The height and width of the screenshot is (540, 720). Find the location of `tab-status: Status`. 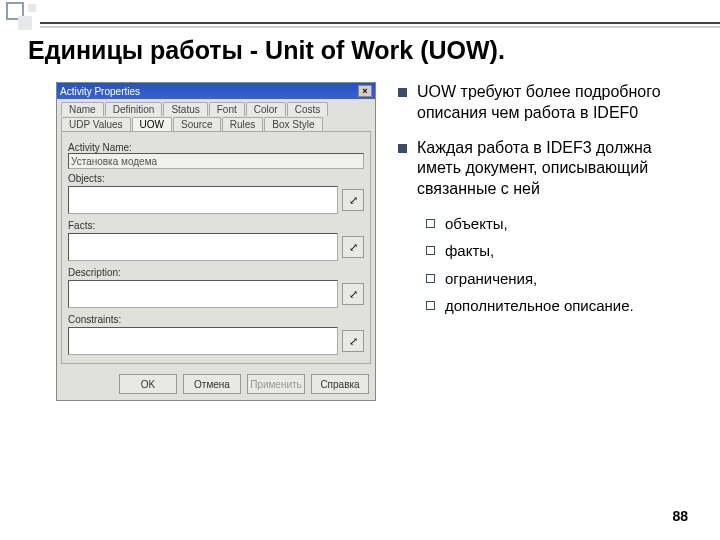

tab-status: Status is located at coordinates (185, 109).